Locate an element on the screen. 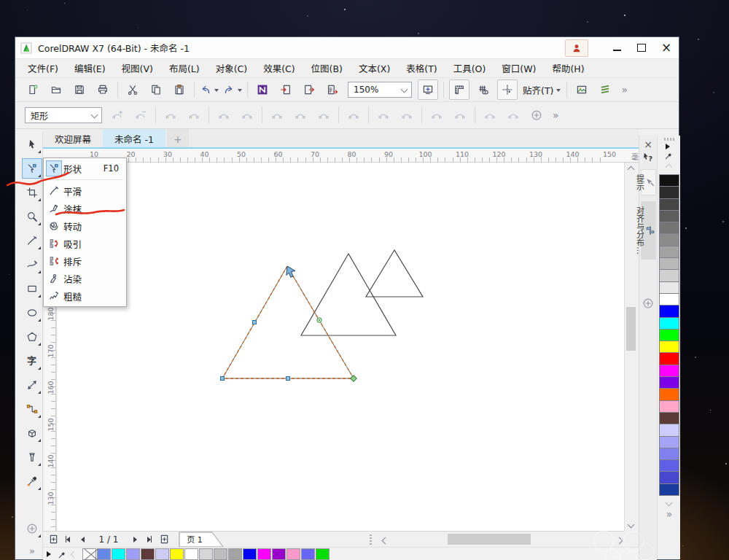 The width and height of the screenshot is (729, 560). save-button is located at coordinates (79, 90).